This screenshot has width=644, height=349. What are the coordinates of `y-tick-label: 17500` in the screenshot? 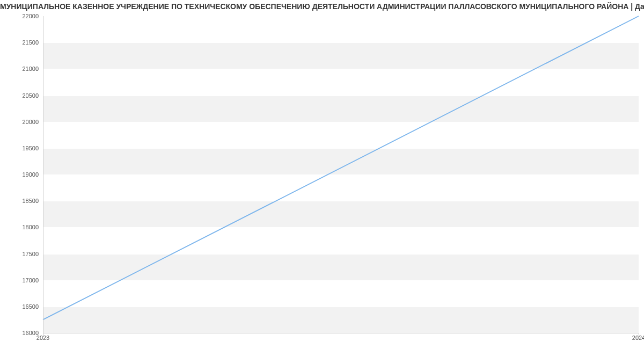 It's located at (30, 254).